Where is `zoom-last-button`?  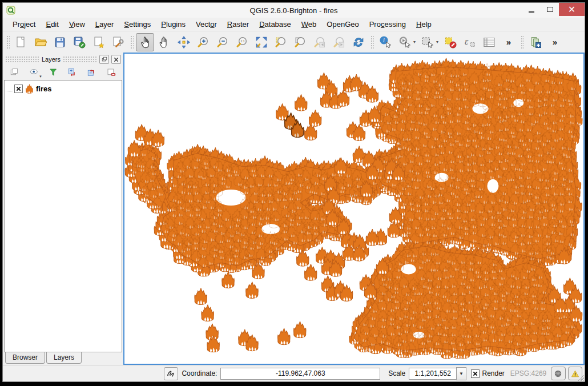
zoom-last-button is located at coordinates (320, 42).